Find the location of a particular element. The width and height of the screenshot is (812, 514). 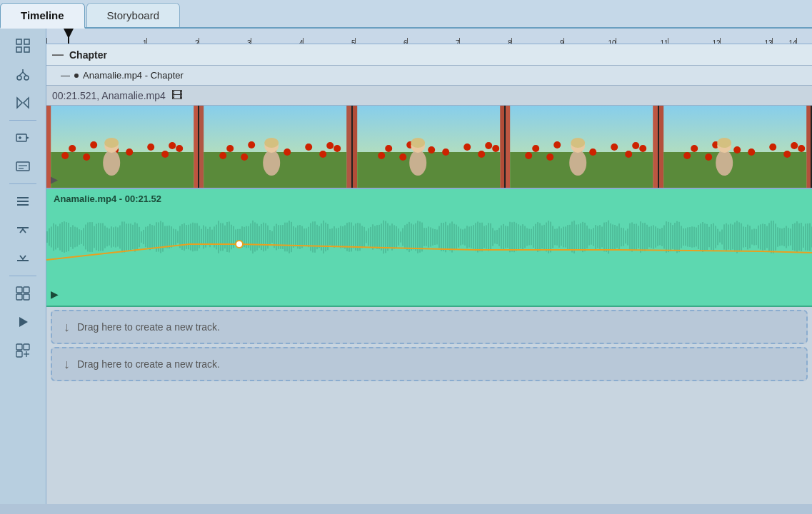

subchapter-label: Anamalie.mp4 - Chapter is located at coordinates (133, 76).